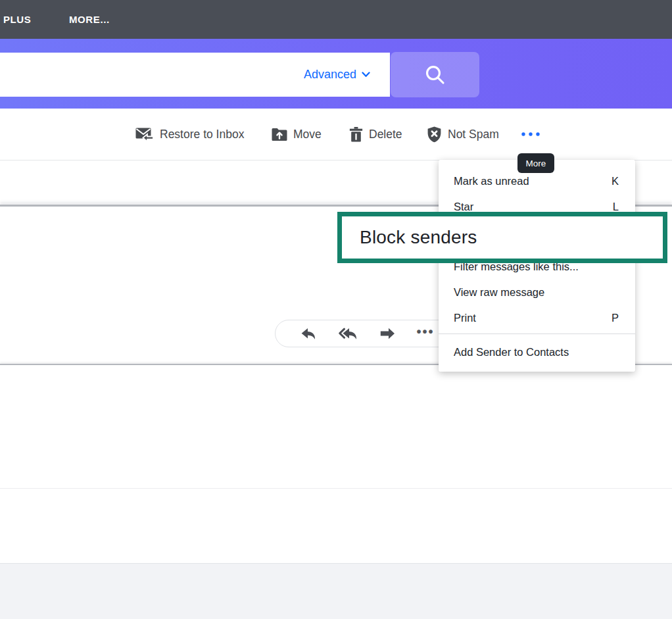 The height and width of the screenshot is (619, 672). Describe the element at coordinates (435, 75) in the screenshot. I see `search-icon` at that location.